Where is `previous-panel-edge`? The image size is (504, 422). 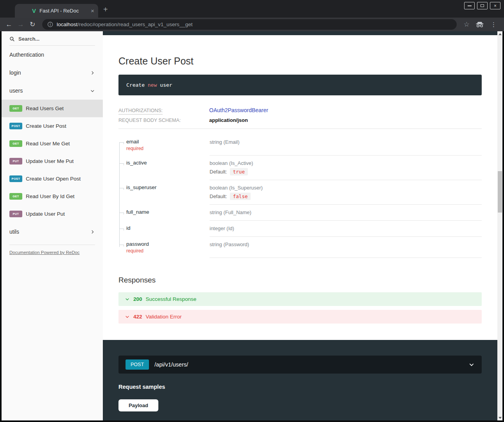 previous-panel-edge is located at coordinates (300, 33).